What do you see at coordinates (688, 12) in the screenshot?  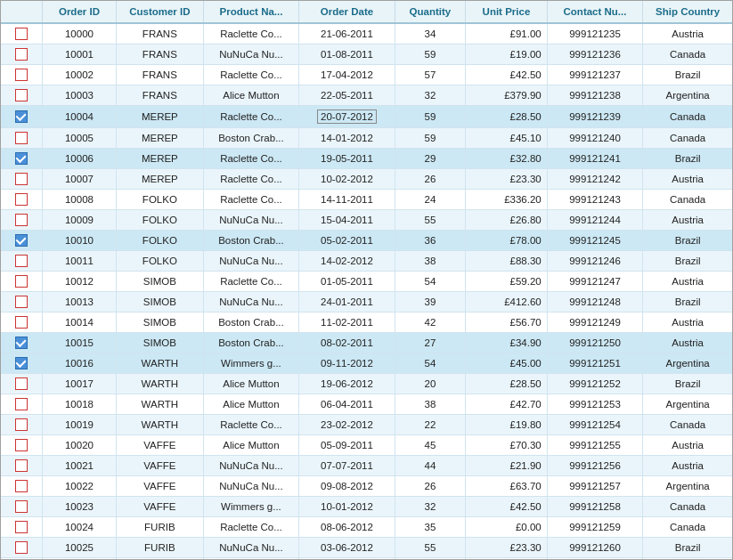 I see `col-header-shipcountry: Ship Country` at bounding box center [688, 12].